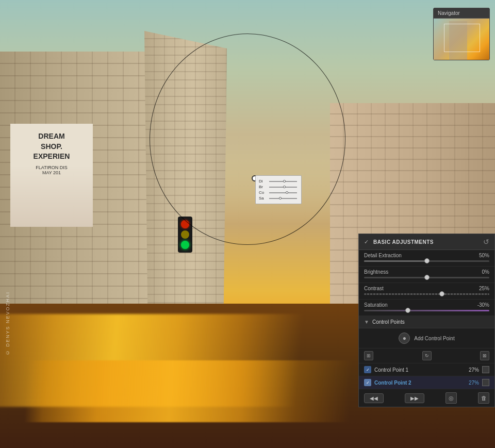  Describe the element at coordinates (462, 38) in the screenshot. I see `nav-preview-highlight` at that location.